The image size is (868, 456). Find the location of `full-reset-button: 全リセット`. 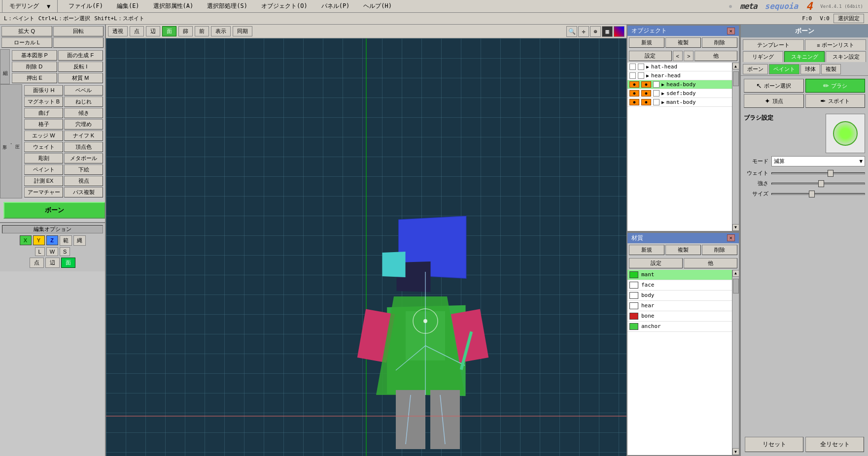

full-reset-button: 全リセット is located at coordinates (835, 444).